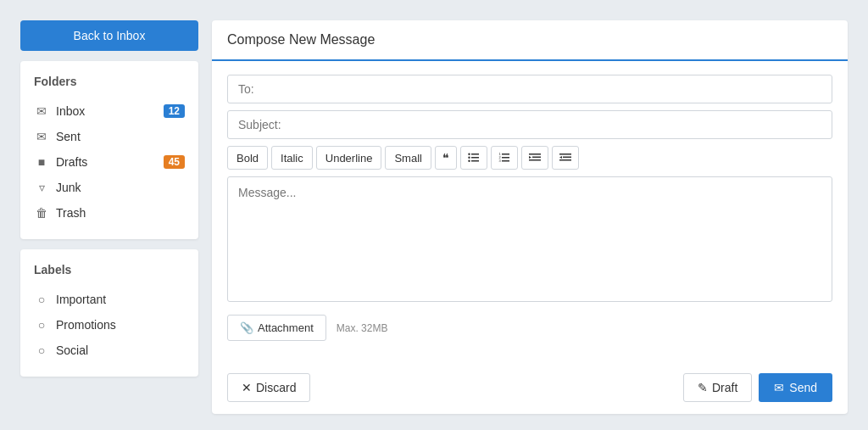 The width and height of the screenshot is (868, 430). I want to click on junk-label: Junk, so click(69, 187).